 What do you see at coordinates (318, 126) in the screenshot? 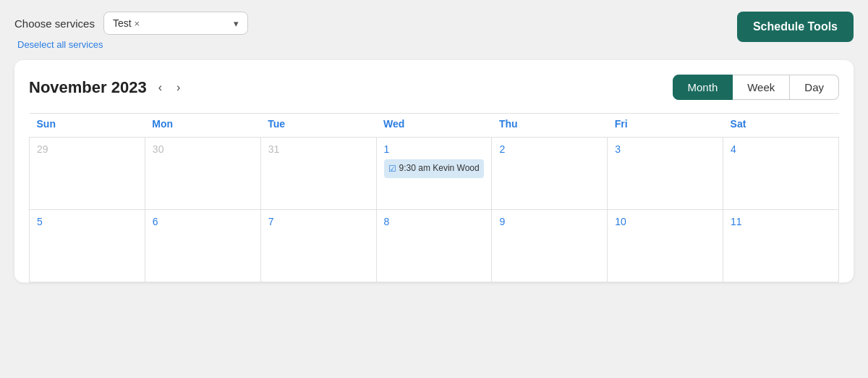
I see `col-tue: Tue` at bounding box center [318, 126].